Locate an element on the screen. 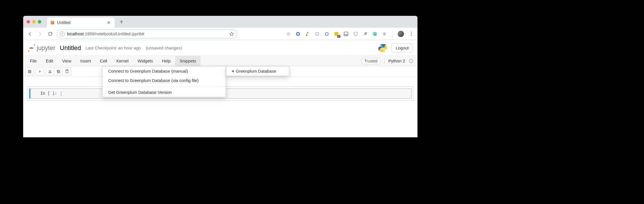 This screenshot has width=644, height=204. window-minimize-button is located at coordinates (34, 22).